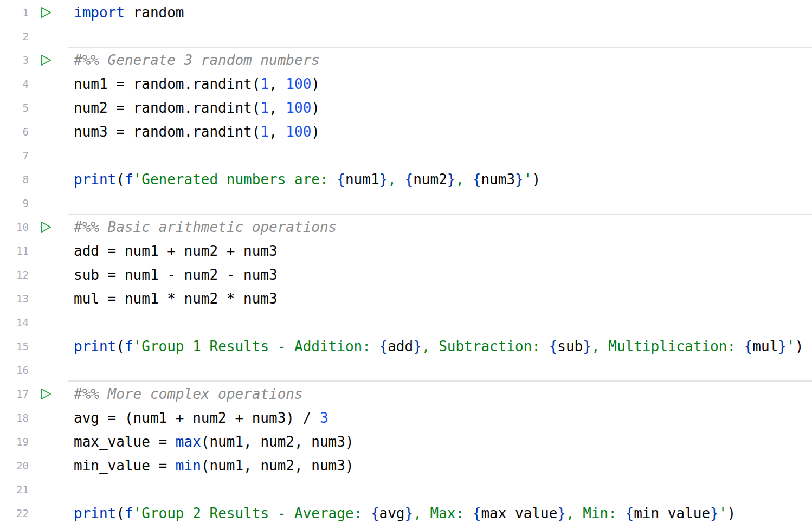 Image resolution: width=812 pixels, height=529 pixels. Describe the element at coordinates (596, 513) in the screenshot. I see `code-token-str: , Min:` at that location.